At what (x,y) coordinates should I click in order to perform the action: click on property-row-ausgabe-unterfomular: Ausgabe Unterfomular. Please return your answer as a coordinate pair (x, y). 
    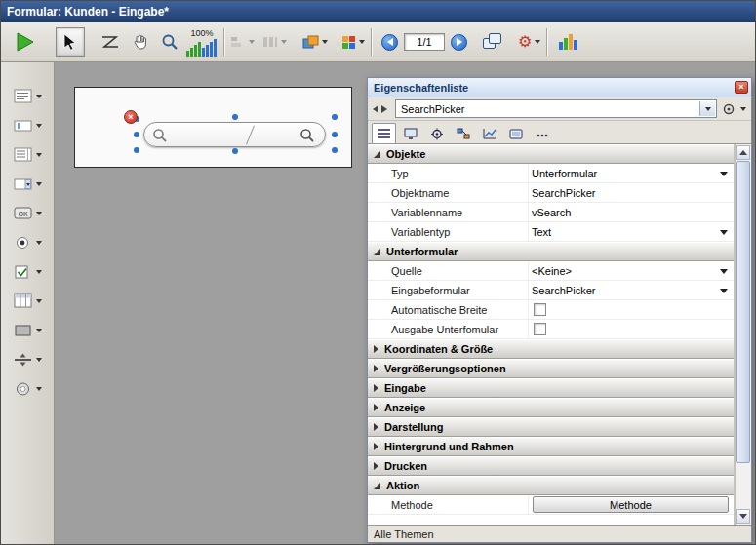
    Looking at the image, I should click on (550, 330).